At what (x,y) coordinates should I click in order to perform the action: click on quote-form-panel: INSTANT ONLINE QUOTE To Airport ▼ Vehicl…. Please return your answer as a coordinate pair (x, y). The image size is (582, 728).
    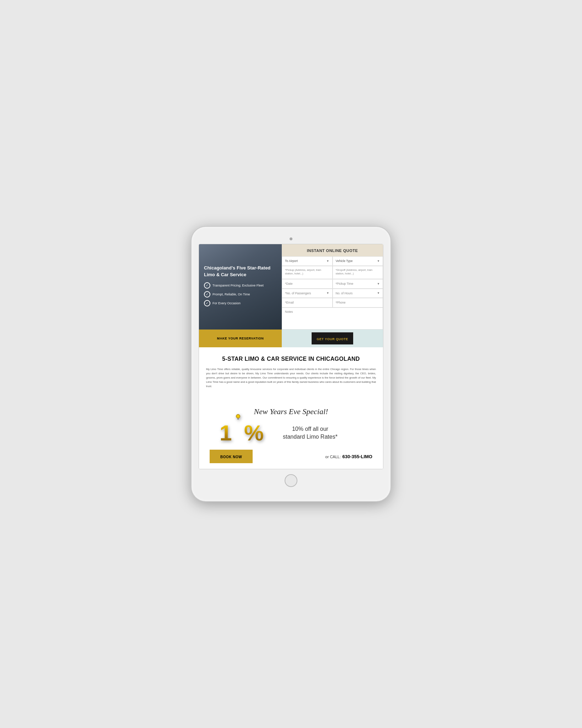
    Looking at the image, I should click on (333, 287).